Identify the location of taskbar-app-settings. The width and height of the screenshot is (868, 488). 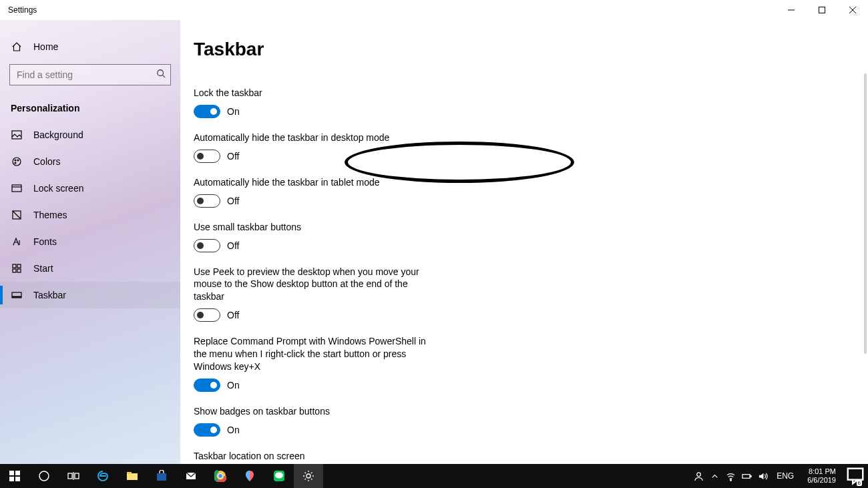
(308, 476).